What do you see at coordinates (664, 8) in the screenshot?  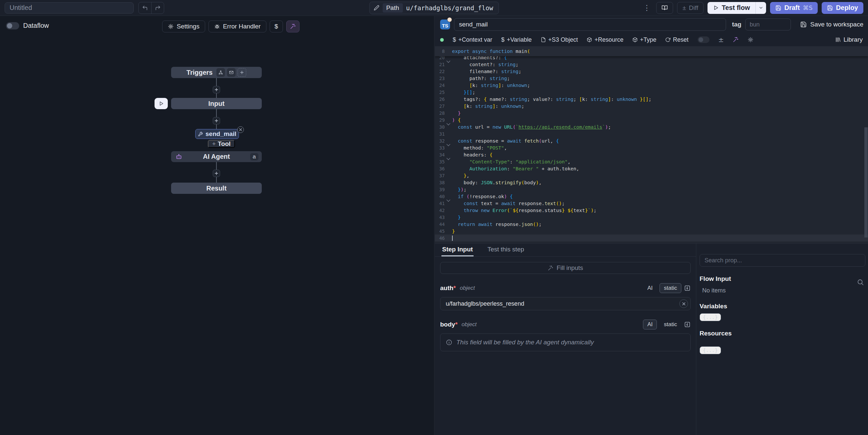 I see `book-icon` at bounding box center [664, 8].